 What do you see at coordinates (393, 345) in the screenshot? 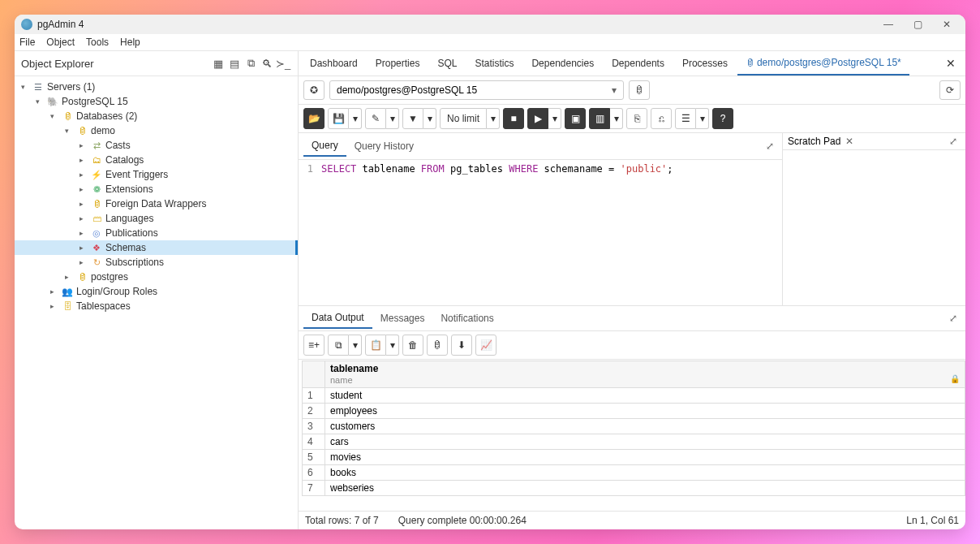
I see `paste-menu-button: ▾` at bounding box center [393, 345].